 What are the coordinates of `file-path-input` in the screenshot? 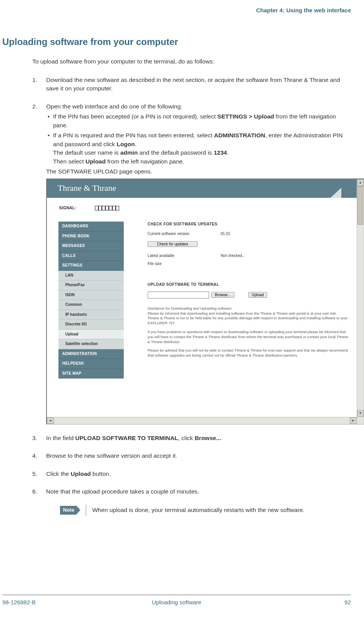 It's located at (178, 295).